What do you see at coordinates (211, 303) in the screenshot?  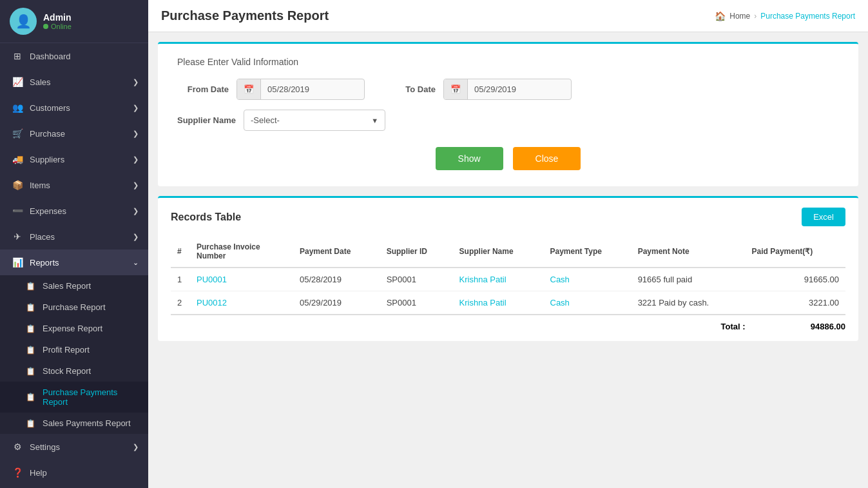 I see `invoice-link: PU0012` at bounding box center [211, 303].